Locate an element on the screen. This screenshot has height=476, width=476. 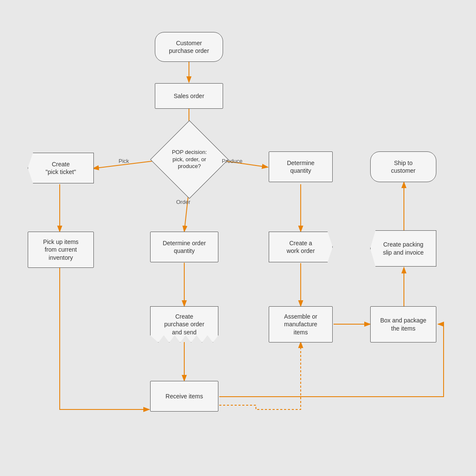
receive-items-label: Receive items is located at coordinates (184, 396).